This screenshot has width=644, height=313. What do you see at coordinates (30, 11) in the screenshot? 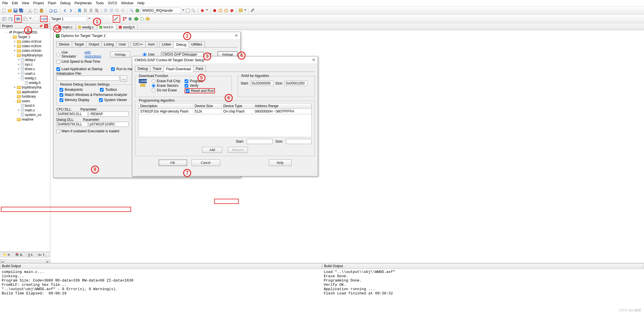
I see `cut-icon` at bounding box center [30, 11].